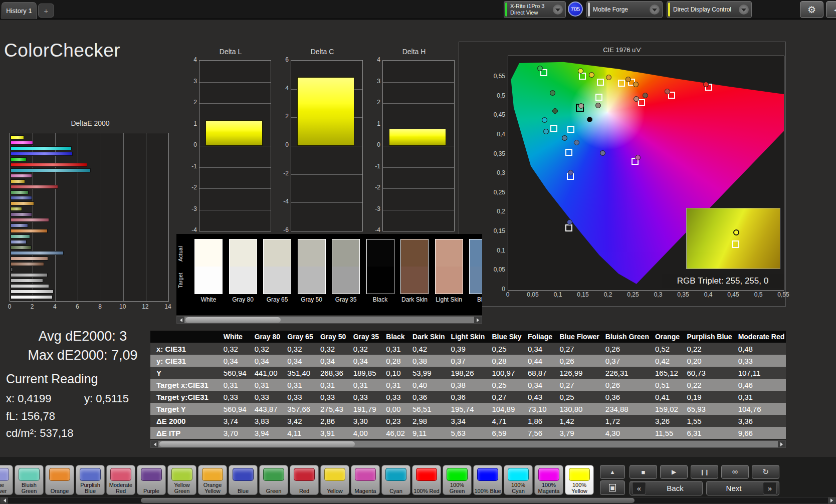 The height and width of the screenshot is (504, 836). Describe the element at coordinates (449, 280) in the screenshot. I see `swatch-target` at that location.